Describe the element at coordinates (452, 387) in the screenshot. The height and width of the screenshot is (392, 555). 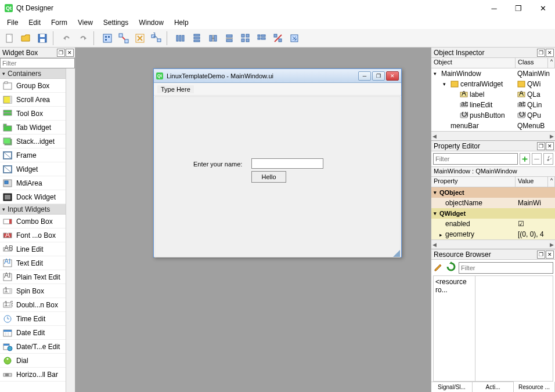
I see `tab-signal-slot: Signal/Sl...` at that location.